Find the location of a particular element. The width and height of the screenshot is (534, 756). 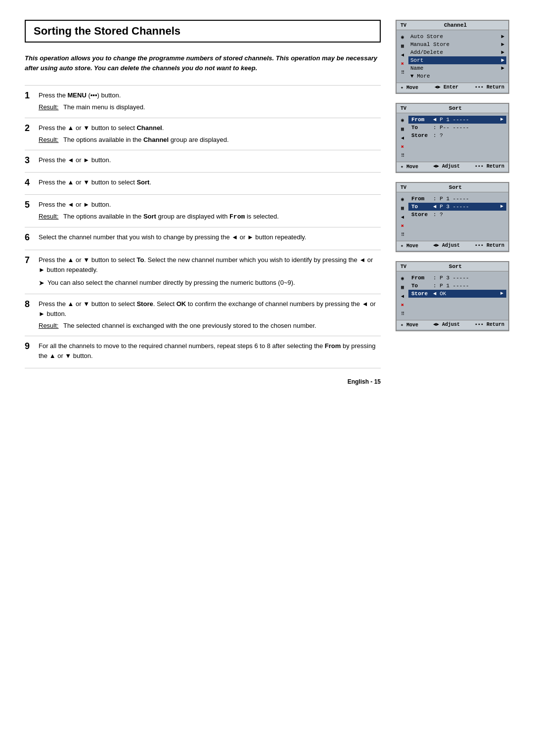

result-text: The options available in the Sort group … is located at coordinates (171, 217).